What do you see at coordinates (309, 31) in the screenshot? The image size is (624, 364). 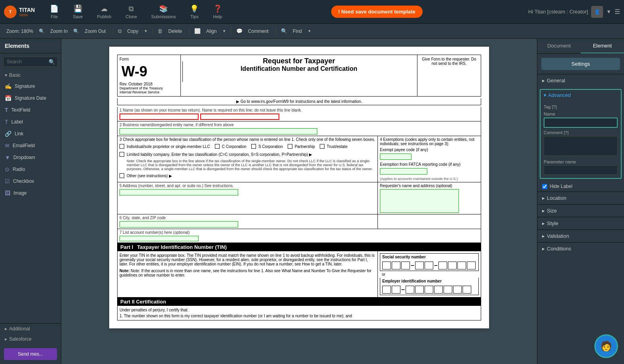 I see `find-chevron: ▼` at bounding box center [309, 31].